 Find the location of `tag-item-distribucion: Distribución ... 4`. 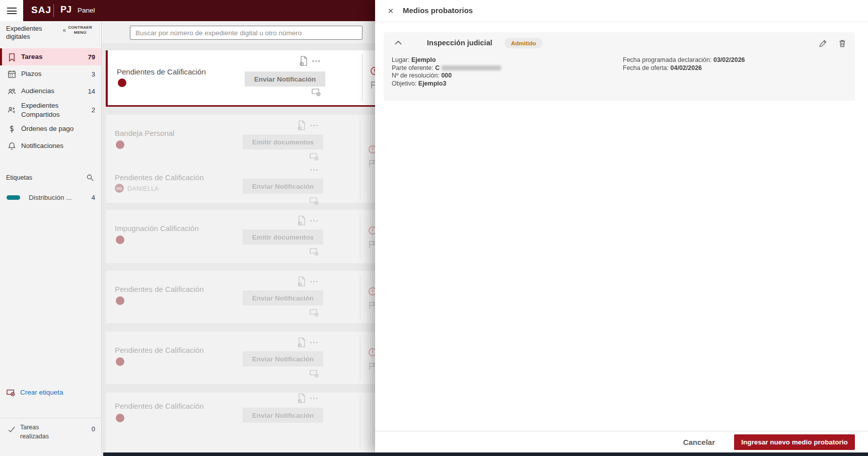

tag-item-distribucion: Distribución ... 4 is located at coordinates (50, 197).